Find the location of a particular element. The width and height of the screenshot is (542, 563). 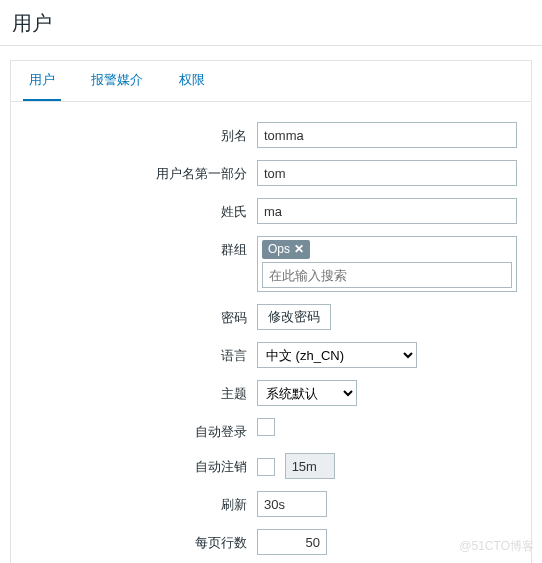

autologin-label: 自动登录 is located at coordinates (139, 430).